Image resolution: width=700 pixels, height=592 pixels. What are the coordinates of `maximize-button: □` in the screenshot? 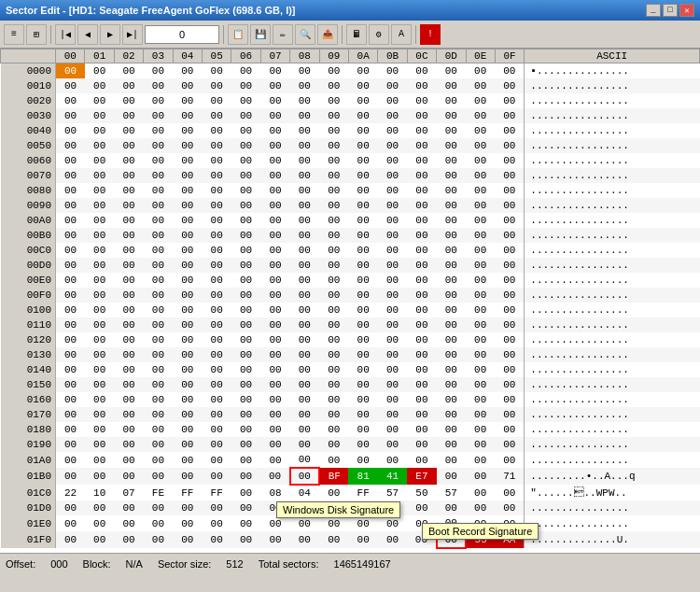 It's located at (670, 10).